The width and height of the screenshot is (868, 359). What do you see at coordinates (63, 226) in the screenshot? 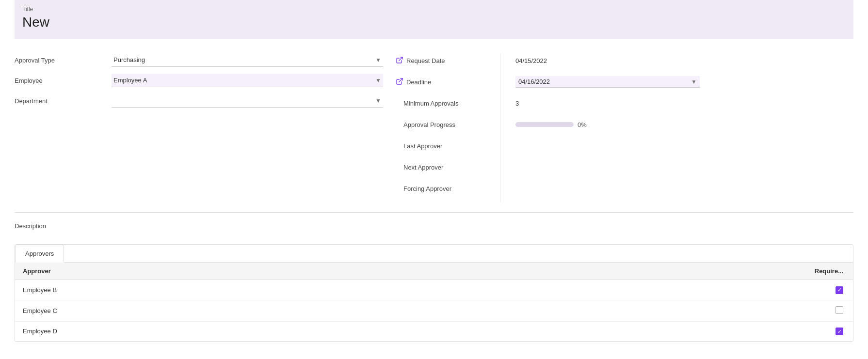
I see `description-label: Description` at bounding box center [63, 226].